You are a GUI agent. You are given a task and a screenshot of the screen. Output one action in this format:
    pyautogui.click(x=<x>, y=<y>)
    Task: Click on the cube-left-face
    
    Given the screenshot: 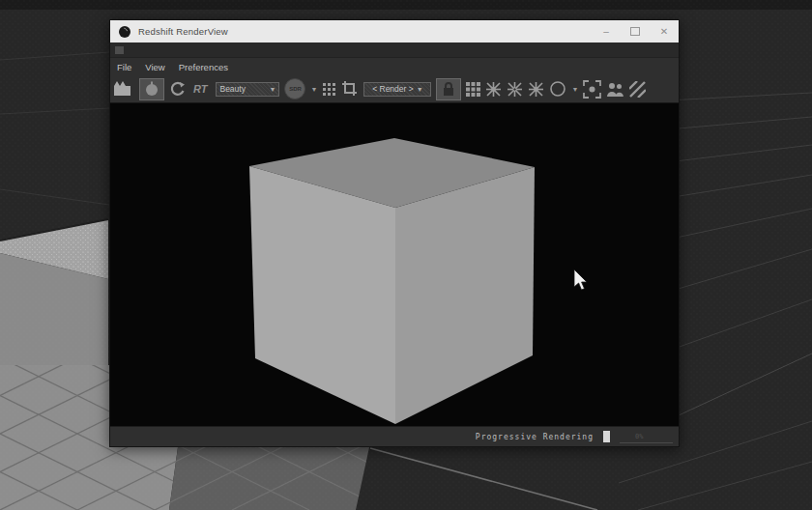 What is the action you would take?
    pyautogui.click(x=323, y=296)
    